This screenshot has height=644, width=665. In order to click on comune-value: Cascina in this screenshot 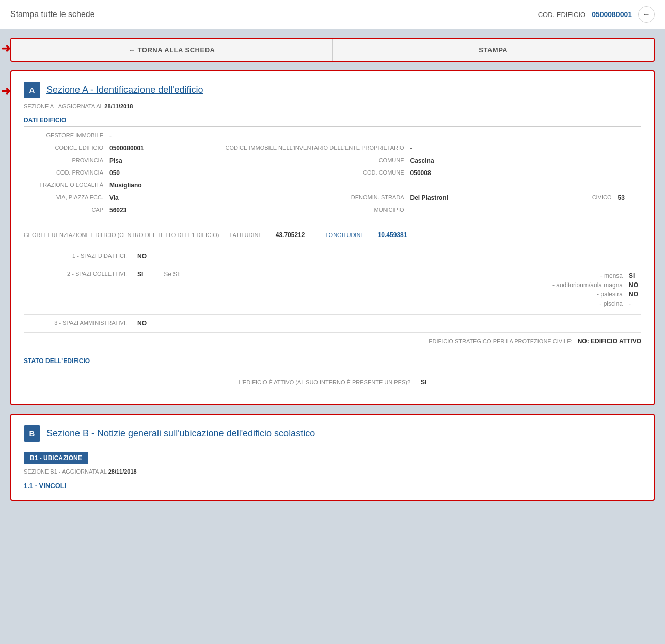, I will do `click(470, 161)`.